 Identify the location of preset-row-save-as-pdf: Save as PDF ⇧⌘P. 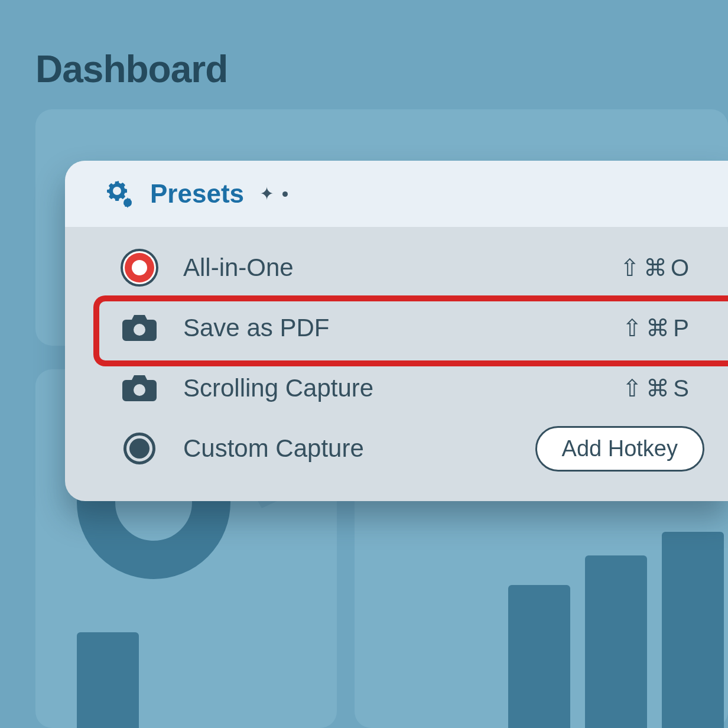
(396, 328).